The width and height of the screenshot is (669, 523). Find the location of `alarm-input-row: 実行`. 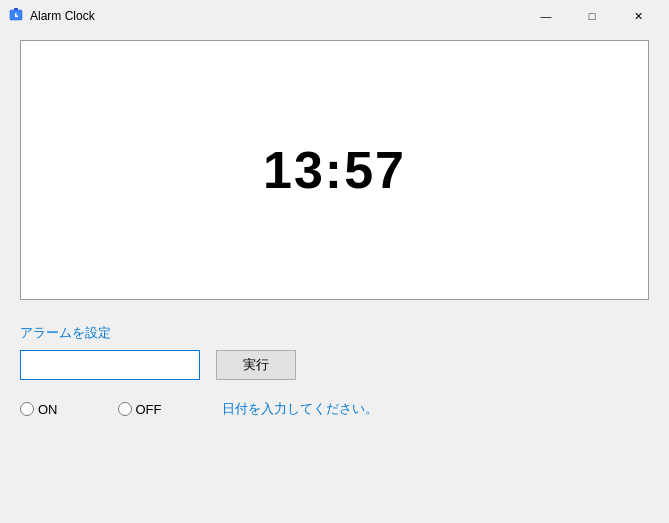

alarm-input-row: 実行 is located at coordinates (334, 365).